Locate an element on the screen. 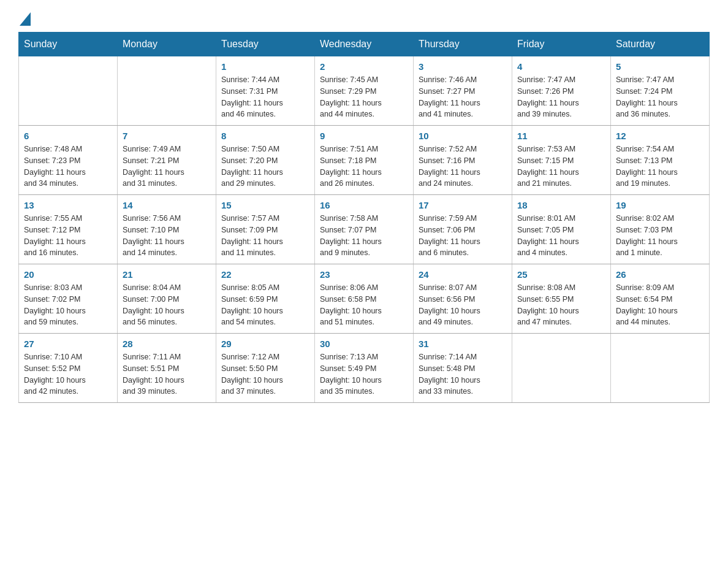  calendar-cell-w3-d4: 24Sunrise: 8:07 AMSunset: 6:56 PMDayligh… is located at coordinates (463, 299).